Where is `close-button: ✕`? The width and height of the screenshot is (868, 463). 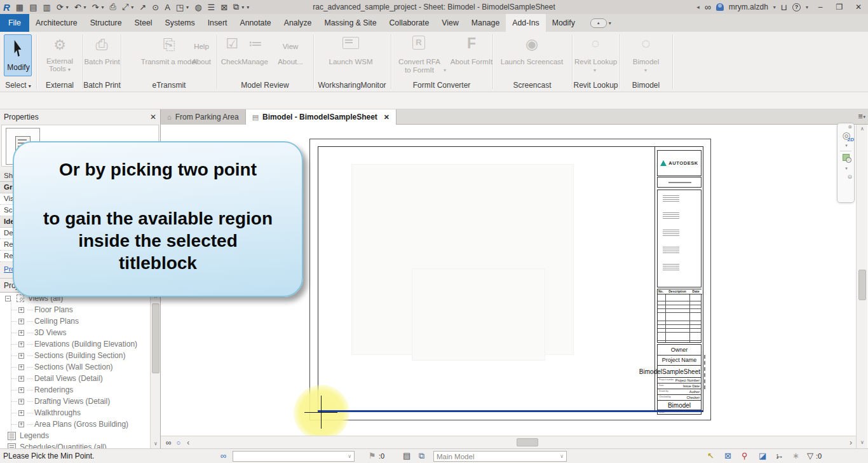
close-button: ✕ is located at coordinates (858, 7).